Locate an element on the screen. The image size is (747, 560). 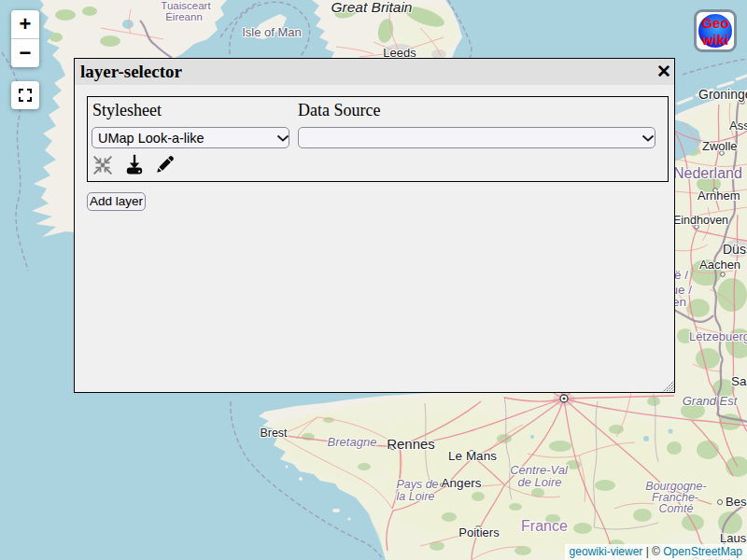
svg-text: Assen is located at coordinates (738, 125).